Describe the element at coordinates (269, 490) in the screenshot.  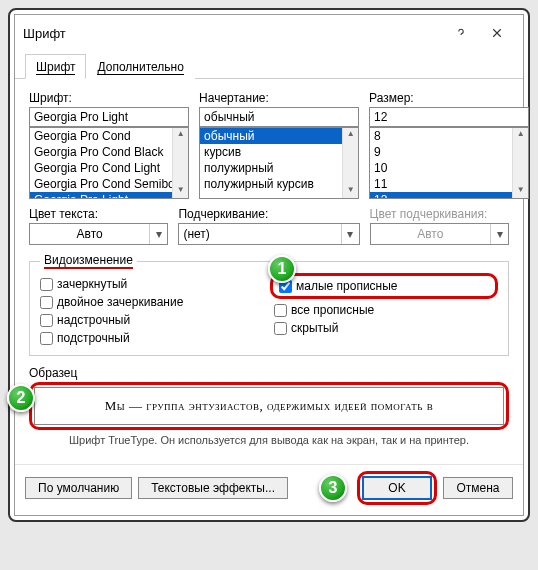
I see `button-bar: По умолчанию Текстовые эффекты... 3 OK О…` at that location.